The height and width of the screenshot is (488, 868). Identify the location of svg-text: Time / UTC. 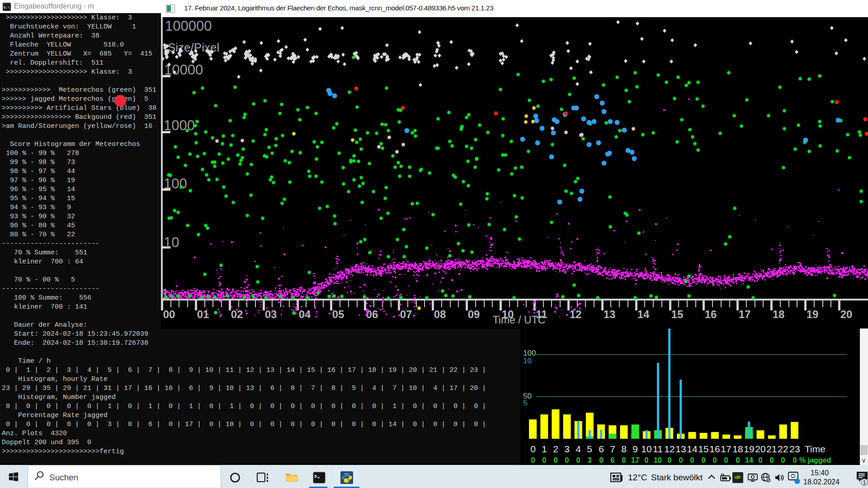
(519, 320).